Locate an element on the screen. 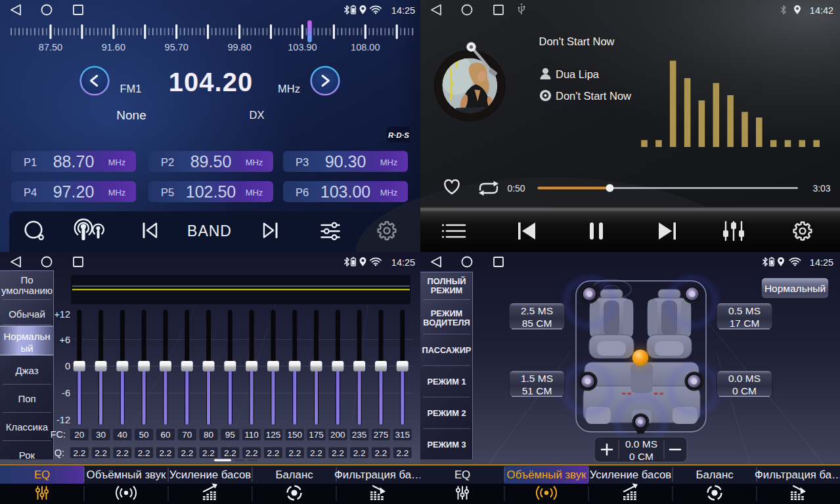 The height and width of the screenshot is (504, 840). svg-text: 110 is located at coordinates (252, 434).